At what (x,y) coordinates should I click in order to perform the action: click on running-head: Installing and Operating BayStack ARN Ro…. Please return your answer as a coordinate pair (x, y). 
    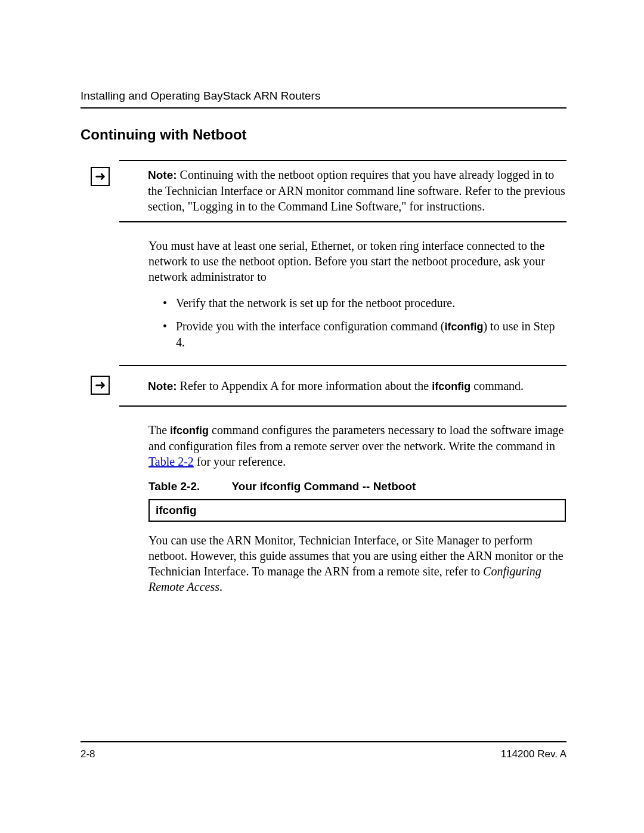
    Looking at the image, I should click on (323, 99).